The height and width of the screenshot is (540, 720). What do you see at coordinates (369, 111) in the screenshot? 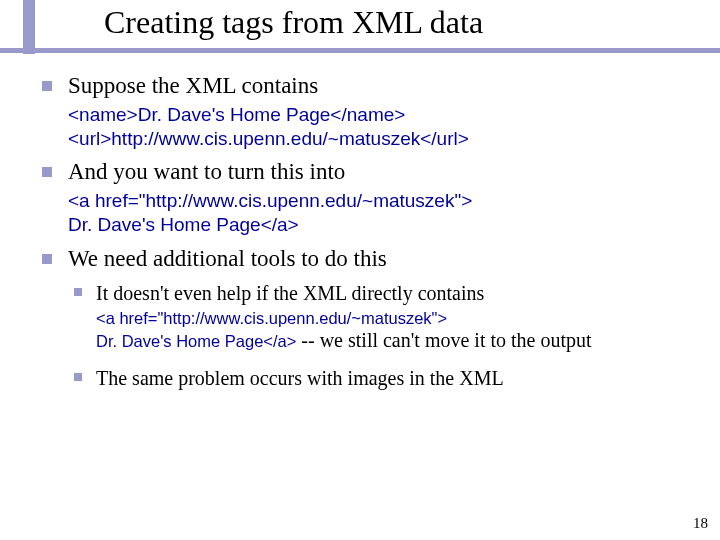
I see `list-item: Suppose the XML contains <name>Dr. Dave'…` at bounding box center [369, 111].